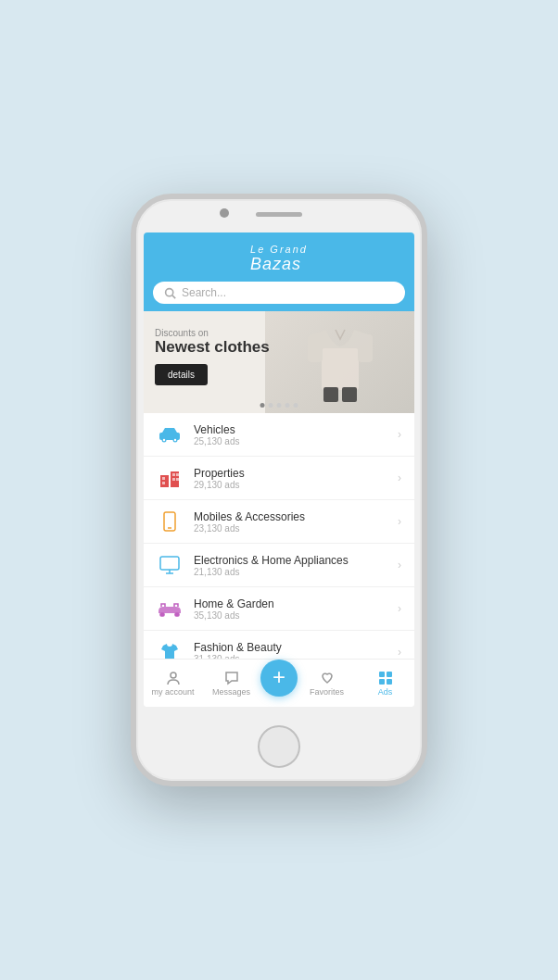 This screenshot has width=558, height=980. Describe the element at coordinates (296, 528) in the screenshot. I see `mobiles-count: 23,130 ads` at that location.